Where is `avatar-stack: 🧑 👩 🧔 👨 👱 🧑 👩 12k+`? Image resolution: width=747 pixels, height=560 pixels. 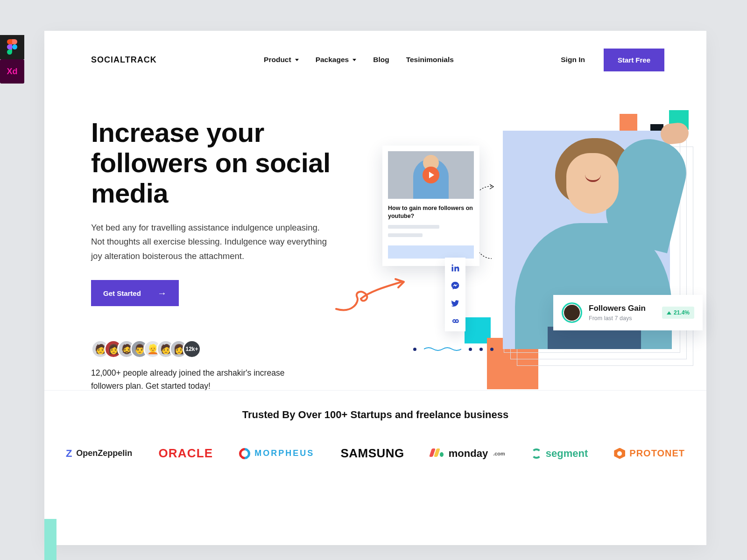
avatar-stack: 🧑 👩 🧔 👨 👱 🧑 👩 12k+ is located at coordinates (229, 349).